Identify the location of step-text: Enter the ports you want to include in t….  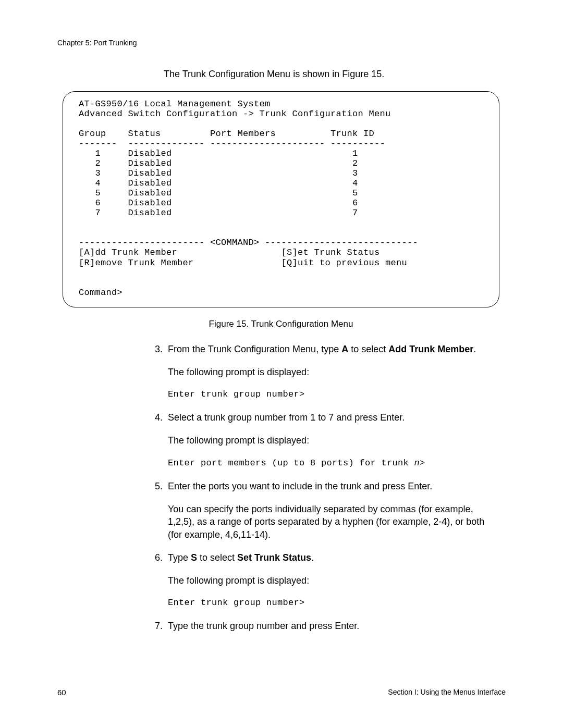
(332, 486).